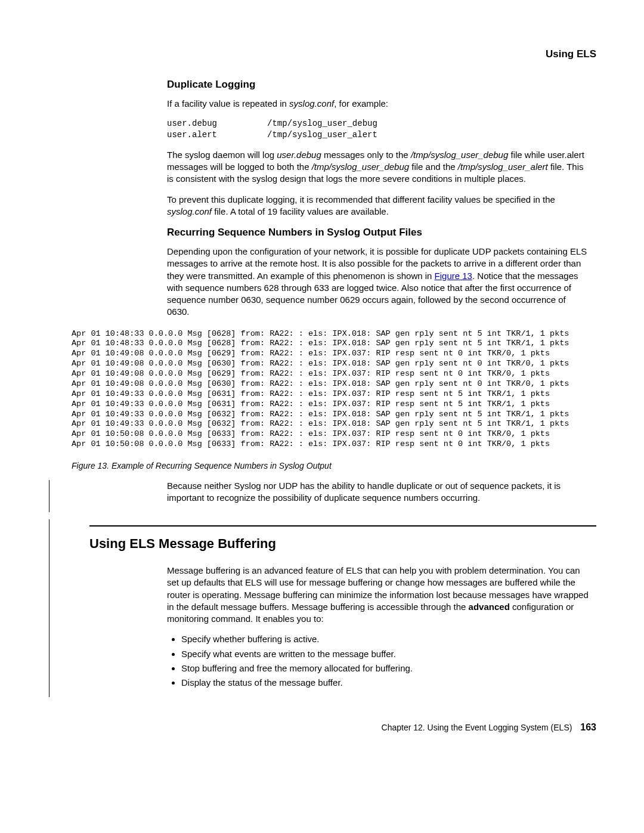 Image resolution: width=644 pixels, height=833 pixels. Describe the element at coordinates (386, 639) in the screenshot. I see `list-item: Specify whether buffering is active.` at that location.